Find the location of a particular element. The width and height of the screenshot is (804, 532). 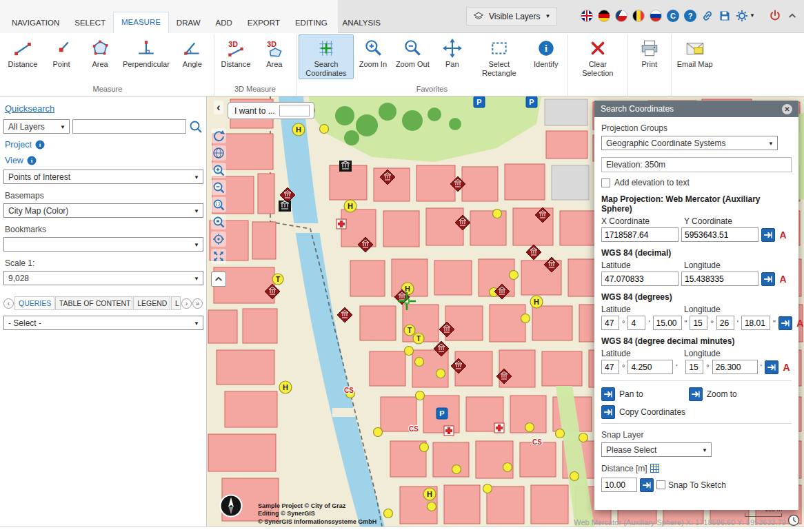

overview-globe-button is located at coordinates (219, 153).